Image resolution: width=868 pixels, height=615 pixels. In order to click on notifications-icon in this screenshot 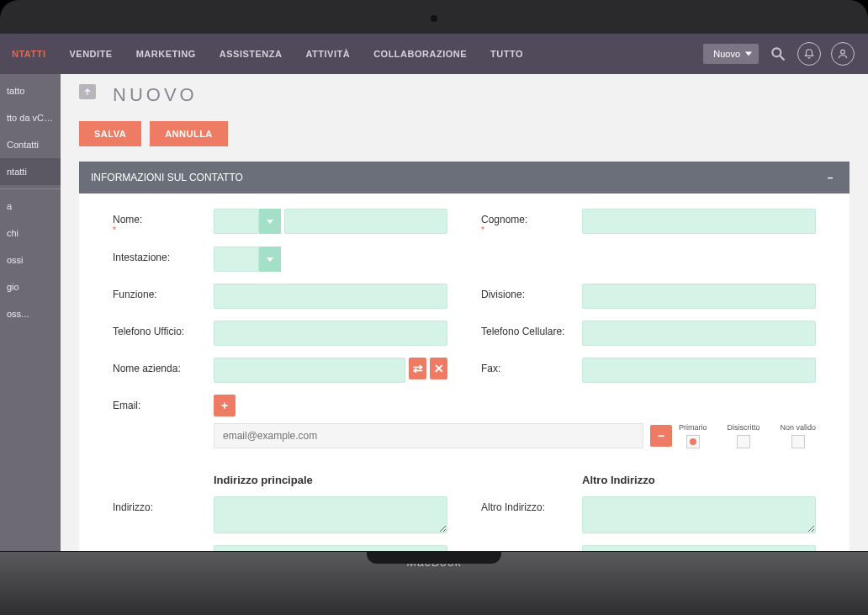, I will do `click(809, 54)`.